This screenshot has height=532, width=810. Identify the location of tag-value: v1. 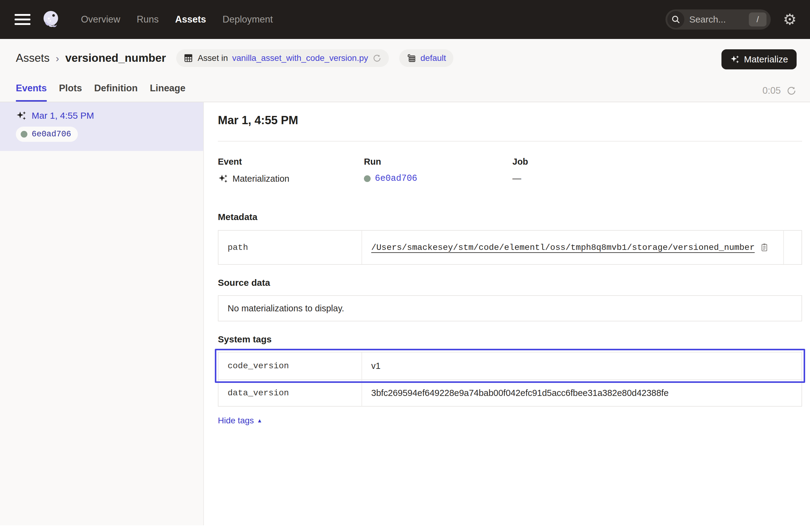
(582, 366).